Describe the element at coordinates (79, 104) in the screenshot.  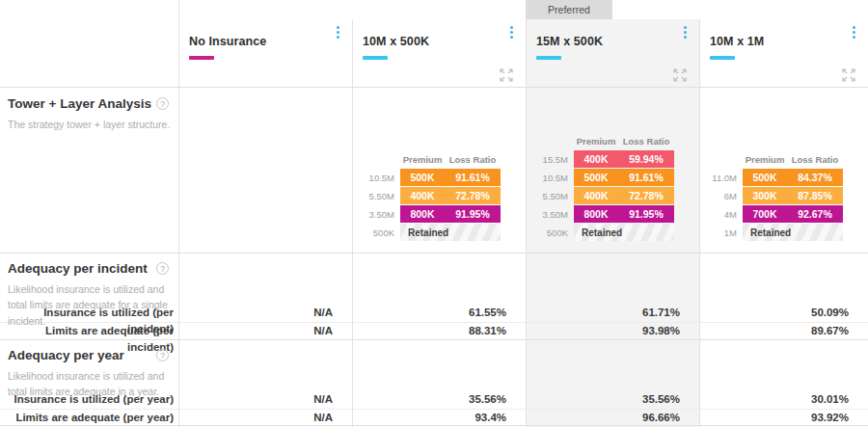
I see `section-title-tower: Tower + Layer Analysis` at that location.